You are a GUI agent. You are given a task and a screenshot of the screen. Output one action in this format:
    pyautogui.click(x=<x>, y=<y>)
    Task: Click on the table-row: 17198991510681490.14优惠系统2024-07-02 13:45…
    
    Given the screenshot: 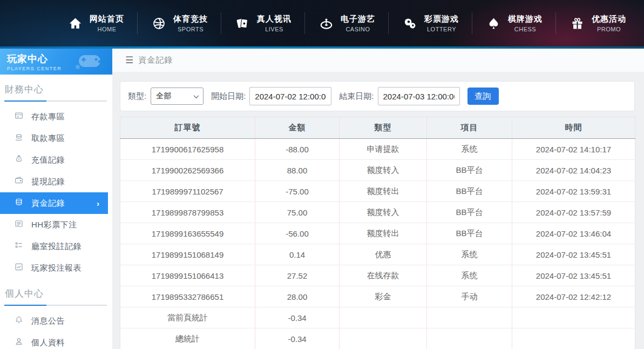 What is the action you would take?
    pyautogui.click(x=378, y=255)
    